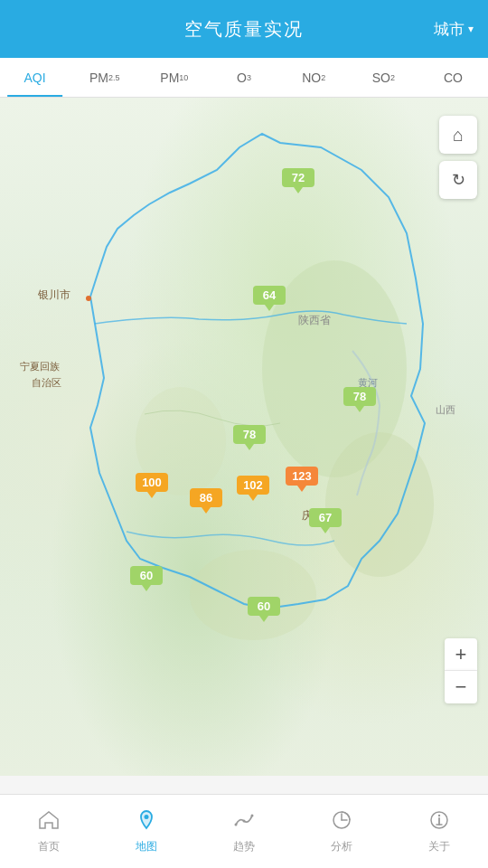 This screenshot has height=868, width=488. Describe the element at coordinates (461, 671) in the screenshot. I see `zoom-controls: + −` at that location.